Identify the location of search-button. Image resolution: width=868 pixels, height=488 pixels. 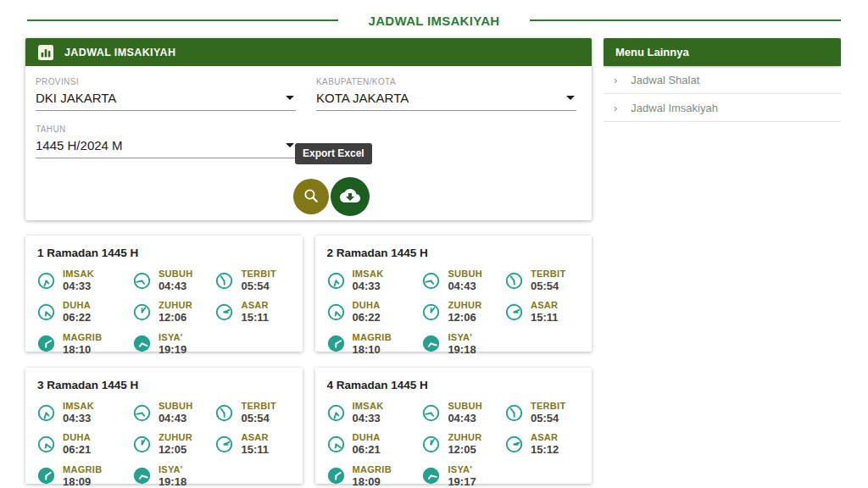
(311, 197).